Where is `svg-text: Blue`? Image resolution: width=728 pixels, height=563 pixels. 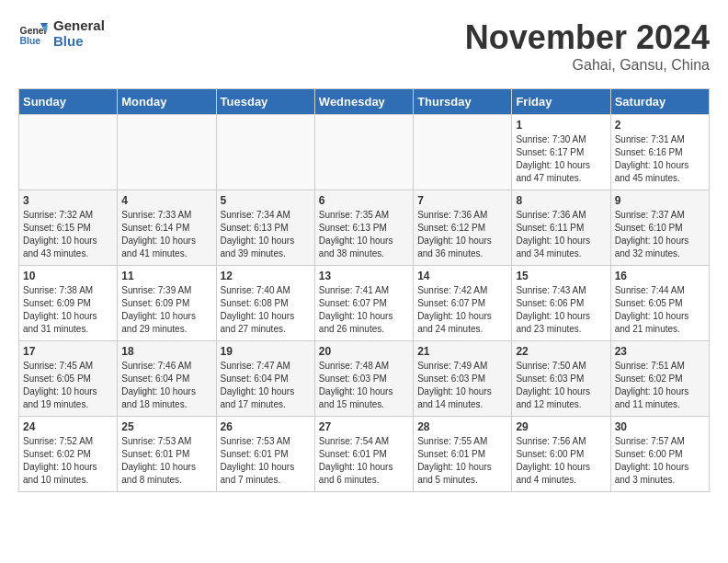
svg-text: Blue is located at coordinates (31, 40).